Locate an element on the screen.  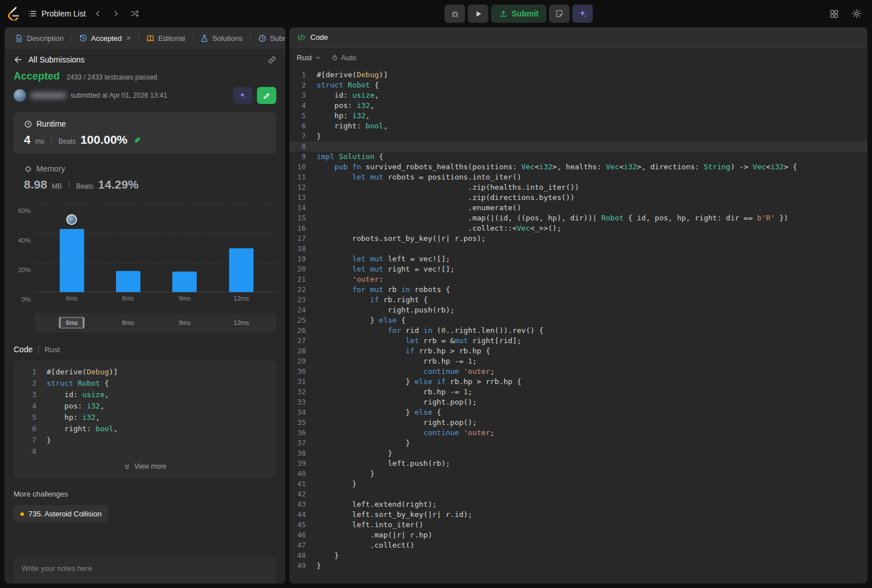
code-line-19: 19 let mut left = vec![]; is located at coordinates (579, 259).